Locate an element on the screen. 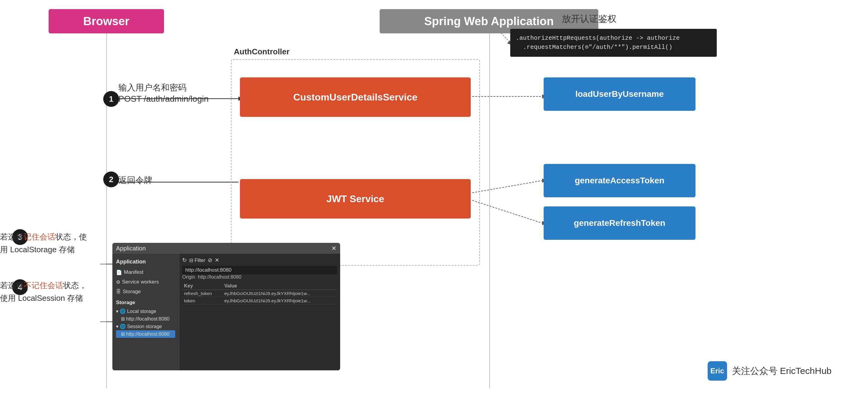 The width and height of the screenshot is (868, 411). toolbar-reload: ↻ is located at coordinates (185, 260).